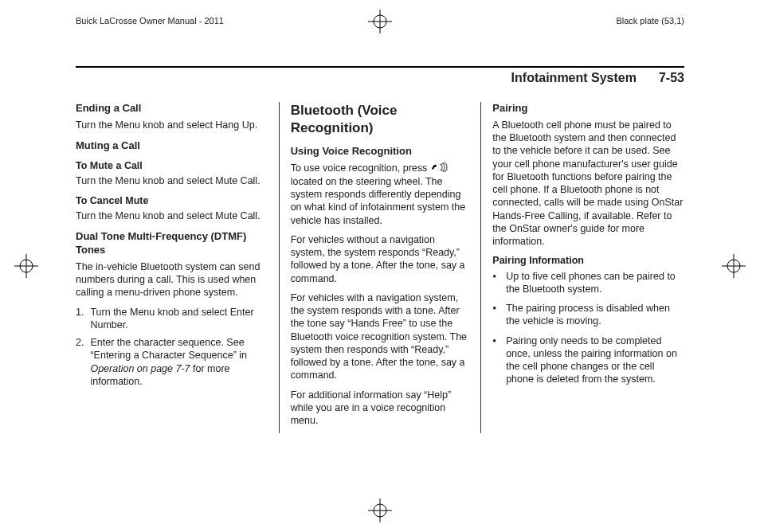 The image size is (760, 532). What do you see at coordinates (588, 360) in the screenshot?
I see `list-item: ● Pairing only needs to be completed onc…` at bounding box center [588, 360].